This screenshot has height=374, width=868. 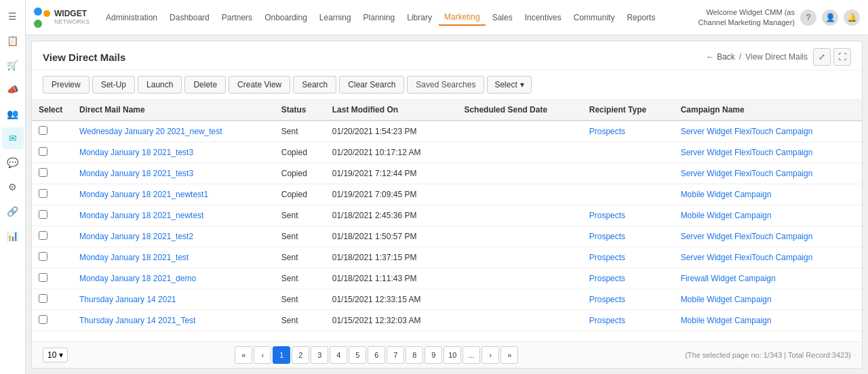 What do you see at coordinates (286, 18) in the screenshot?
I see `nav-link-onboarding: Onboarding` at bounding box center [286, 18].